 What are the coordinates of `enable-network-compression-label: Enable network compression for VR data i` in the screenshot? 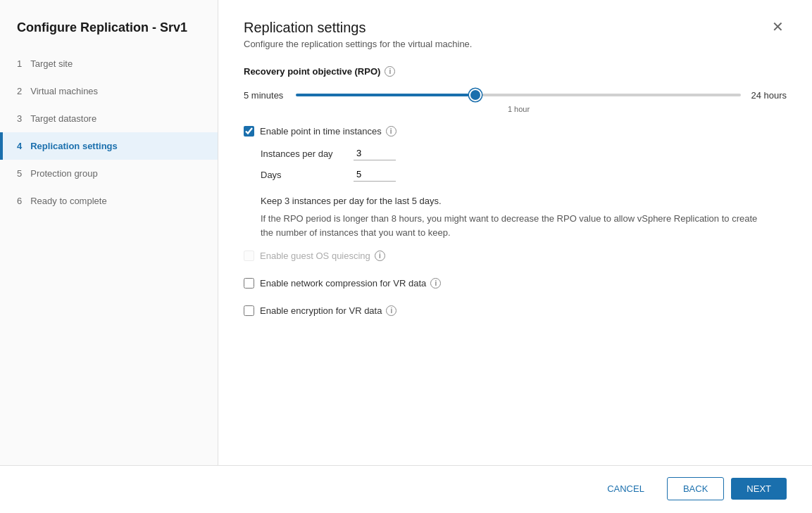 It's located at (351, 283).